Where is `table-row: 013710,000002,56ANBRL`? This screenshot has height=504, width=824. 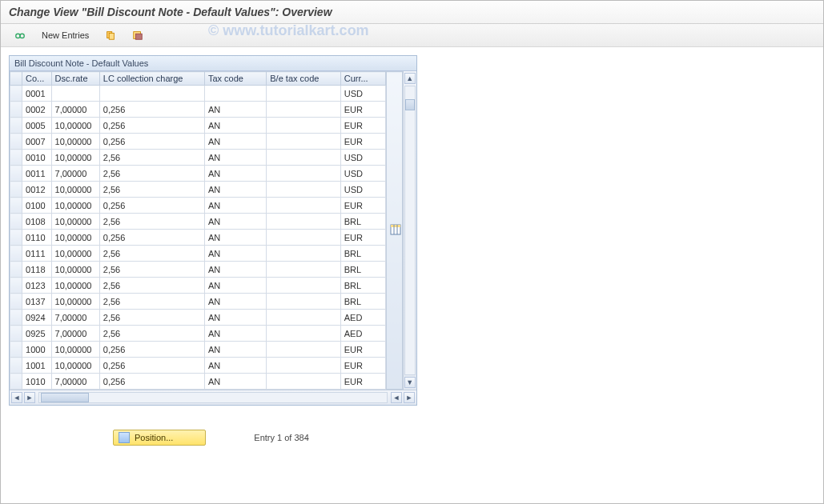
table-row: 013710,000002,56ANBRL is located at coordinates (199, 302).